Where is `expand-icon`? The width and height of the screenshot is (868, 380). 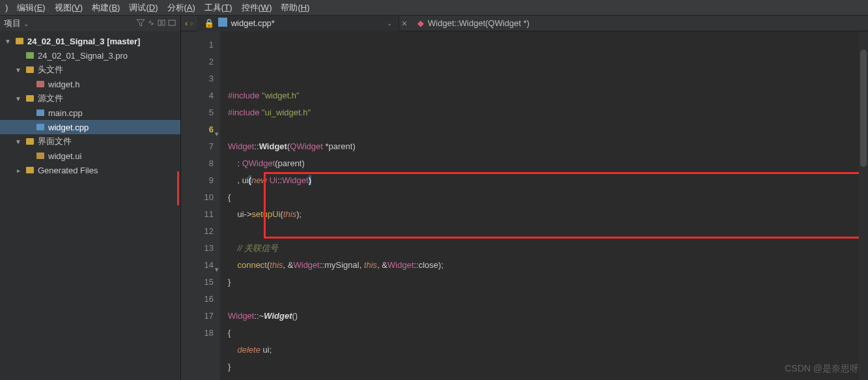
expand-icon is located at coordinates (172, 23).